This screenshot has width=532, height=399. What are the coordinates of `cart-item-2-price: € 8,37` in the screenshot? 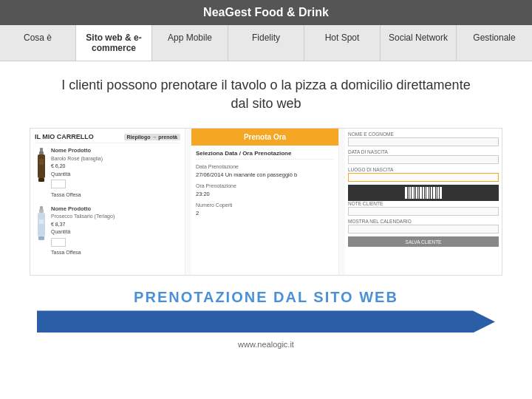 It's located at (115, 225).